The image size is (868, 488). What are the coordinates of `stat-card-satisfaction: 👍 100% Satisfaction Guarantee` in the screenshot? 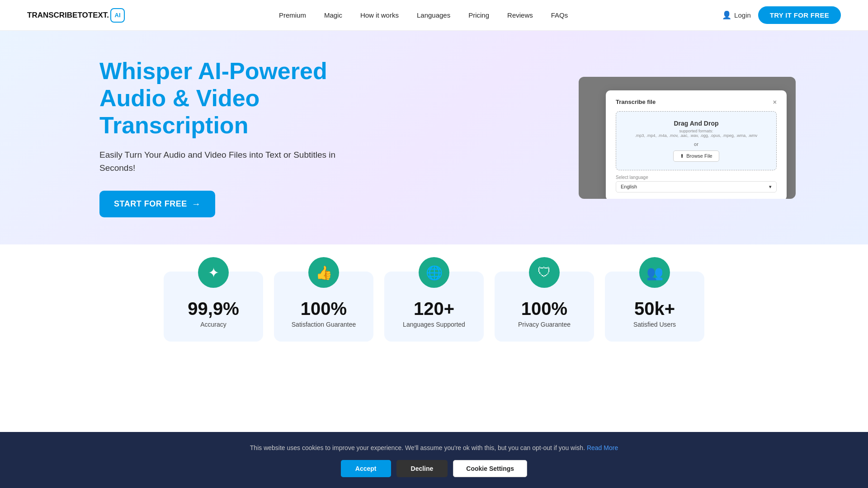 It's located at (324, 306).